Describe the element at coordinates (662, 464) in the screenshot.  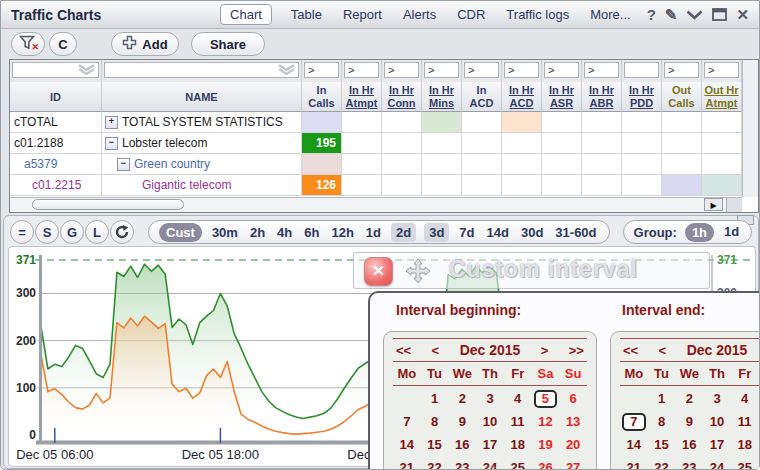
I see `end-day-22: 22` at that location.